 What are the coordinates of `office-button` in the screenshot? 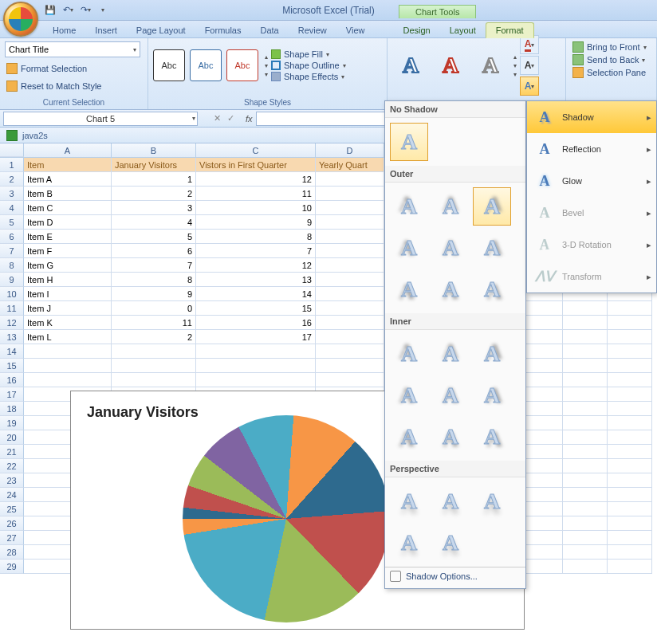 It's located at (21, 19).